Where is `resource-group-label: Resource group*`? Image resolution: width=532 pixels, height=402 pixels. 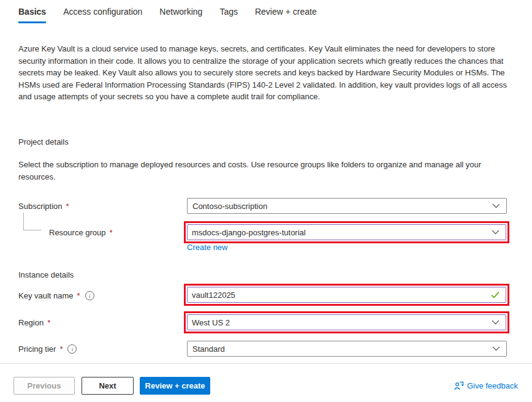
resource-group-label: Resource group* is located at coordinates (81, 233).